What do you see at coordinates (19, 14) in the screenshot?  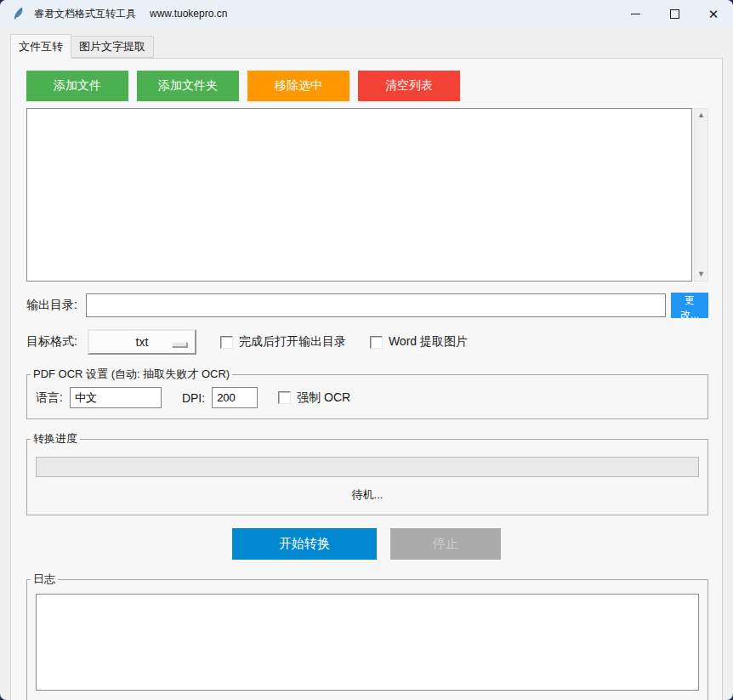 I see `app-feather-icon` at bounding box center [19, 14].